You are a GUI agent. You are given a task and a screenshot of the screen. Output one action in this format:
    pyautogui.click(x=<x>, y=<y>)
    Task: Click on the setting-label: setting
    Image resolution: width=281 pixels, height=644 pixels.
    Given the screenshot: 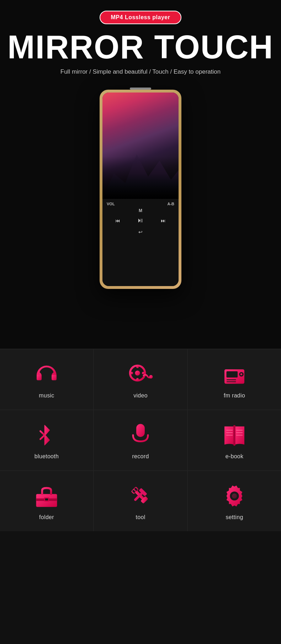 What is the action you would take?
    pyautogui.click(x=234, y=517)
    